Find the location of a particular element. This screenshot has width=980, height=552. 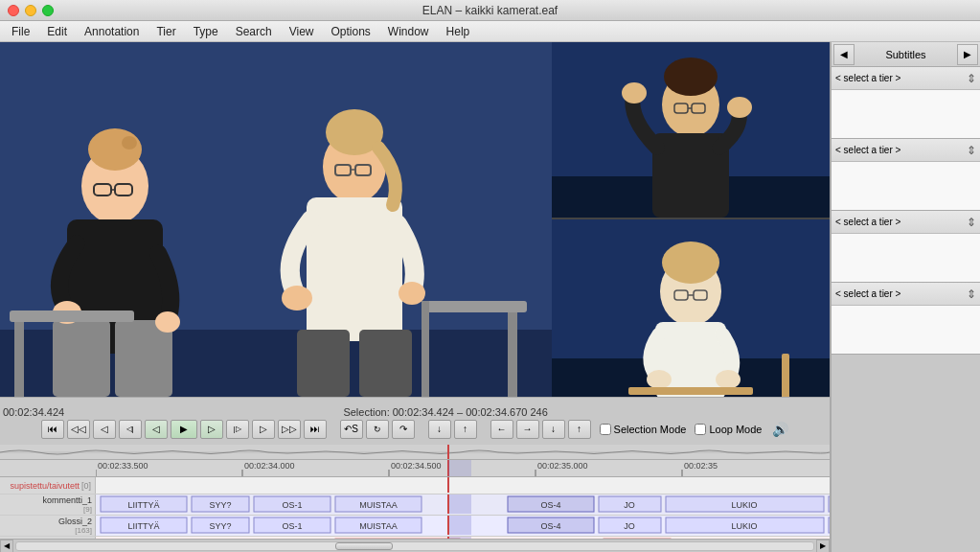

ruler-display: 00:02:33.500 00:02:34.000 00:02:34.500 0… is located at coordinates (463, 469).